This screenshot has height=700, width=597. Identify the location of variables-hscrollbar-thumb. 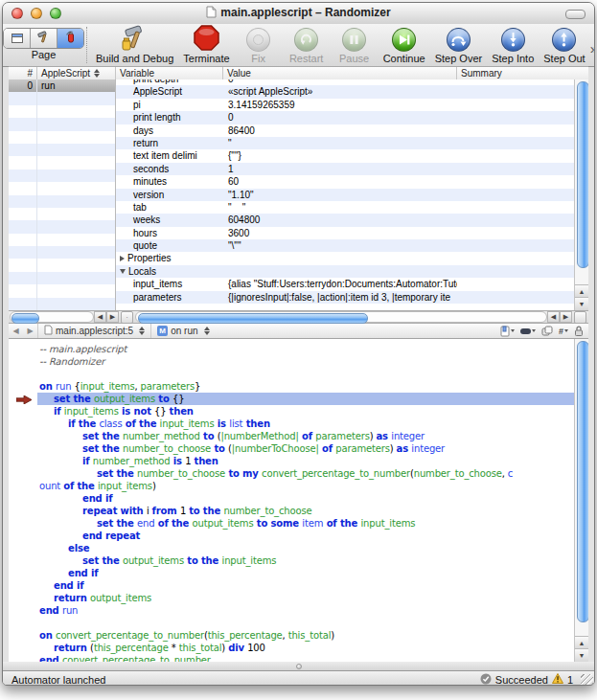
(253, 318).